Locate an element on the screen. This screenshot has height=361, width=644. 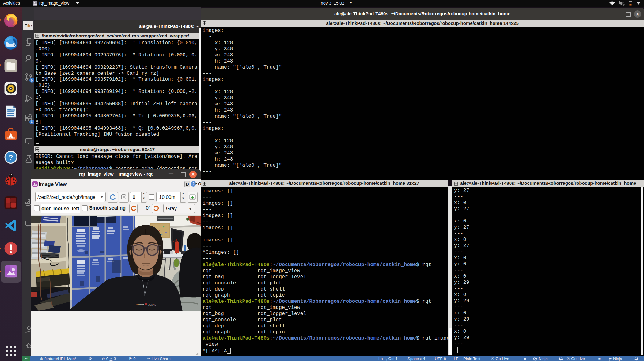
svg-text: JEANS is located at coordinates (152, 305).